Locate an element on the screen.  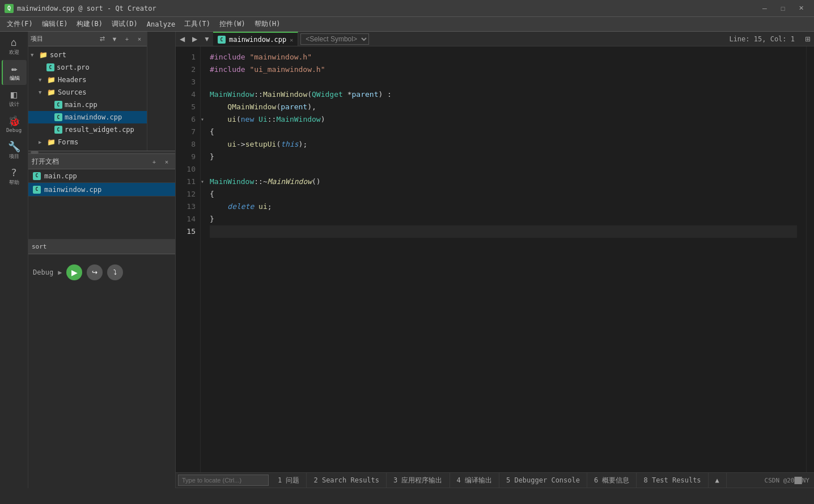
token: Ui is located at coordinates (263, 119).